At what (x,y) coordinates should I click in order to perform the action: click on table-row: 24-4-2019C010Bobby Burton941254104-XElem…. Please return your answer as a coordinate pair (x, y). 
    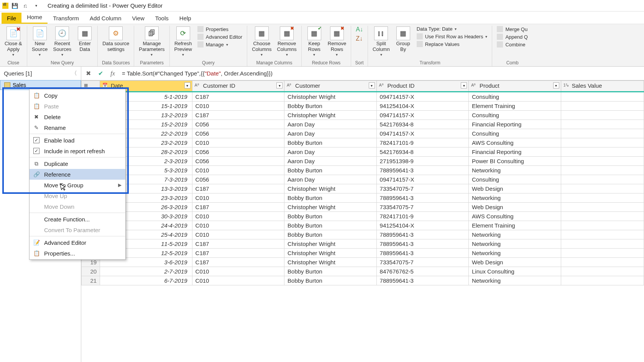
    Looking at the image, I should click on (363, 226).